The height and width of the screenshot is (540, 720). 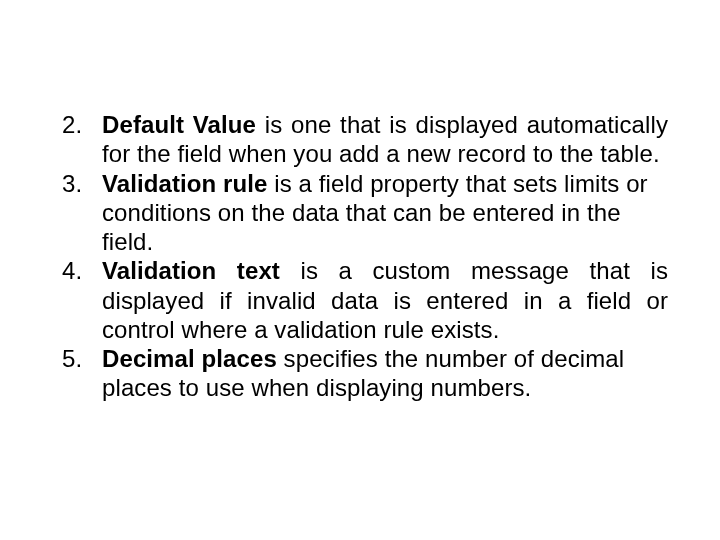 What do you see at coordinates (385, 140) in the screenshot?
I see `list-item: Default Value is one that is displayed a…` at bounding box center [385, 140].